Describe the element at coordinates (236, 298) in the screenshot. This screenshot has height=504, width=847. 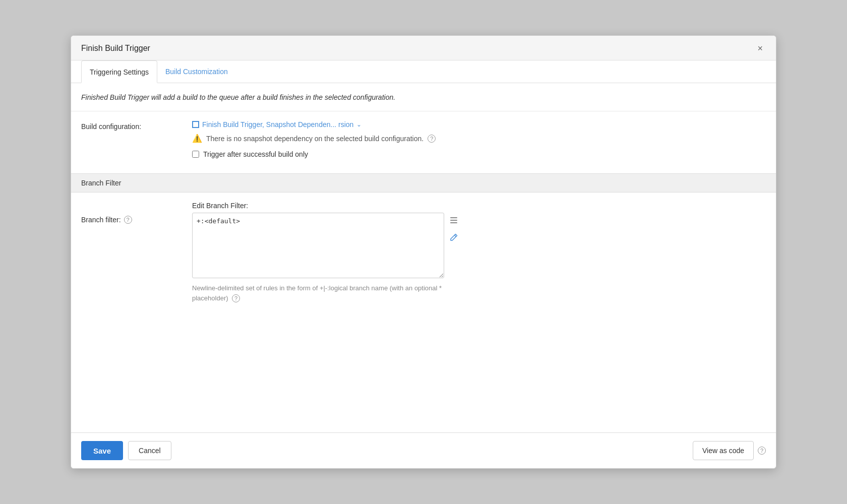
I see `hint-help-icon: ?` at that location.